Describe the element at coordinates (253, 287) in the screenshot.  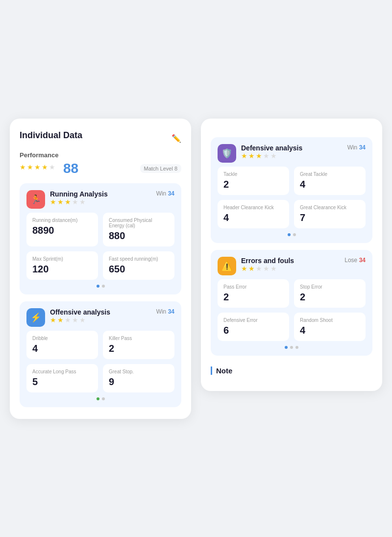
I see `pass-error-label: Pass Error` at that location.